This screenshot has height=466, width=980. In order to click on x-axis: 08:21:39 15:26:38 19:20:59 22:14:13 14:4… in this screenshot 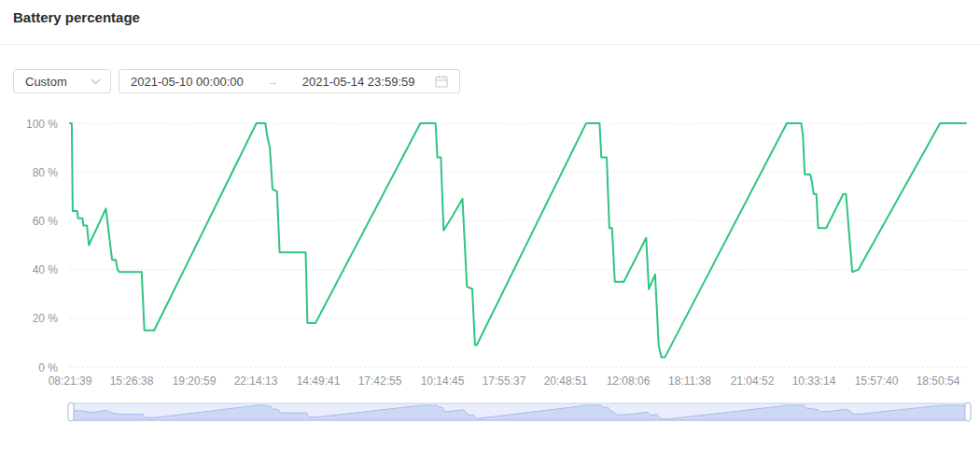, I will do `click(504, 381)`.